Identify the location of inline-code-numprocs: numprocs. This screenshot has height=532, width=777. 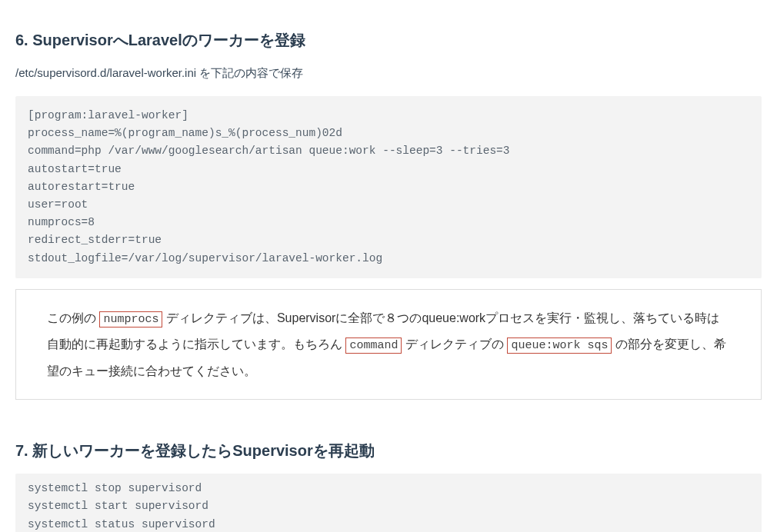
(131, 320).